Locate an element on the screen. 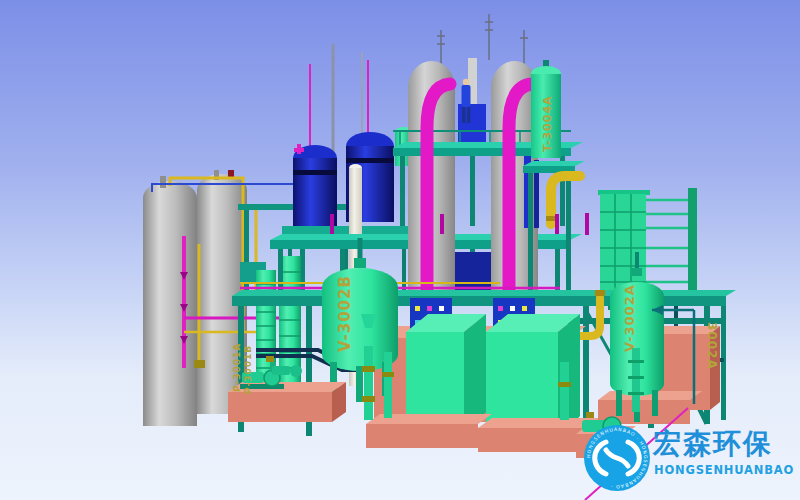 This screenshot has width=800, height=500. pad-center-a is located at coordinates (422, 436).